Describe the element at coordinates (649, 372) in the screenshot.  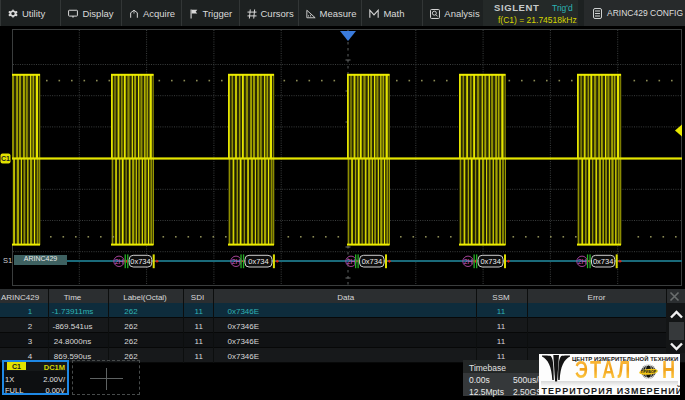
I see `svg-text: ПРИБОР` at that location.